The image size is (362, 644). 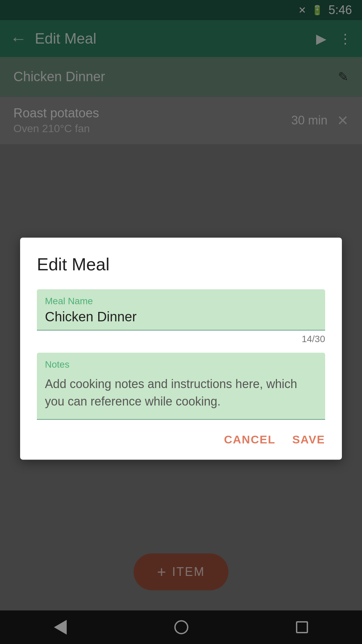 I want to click on meal-name-counter: 14/30, so click(x=181, y=339).